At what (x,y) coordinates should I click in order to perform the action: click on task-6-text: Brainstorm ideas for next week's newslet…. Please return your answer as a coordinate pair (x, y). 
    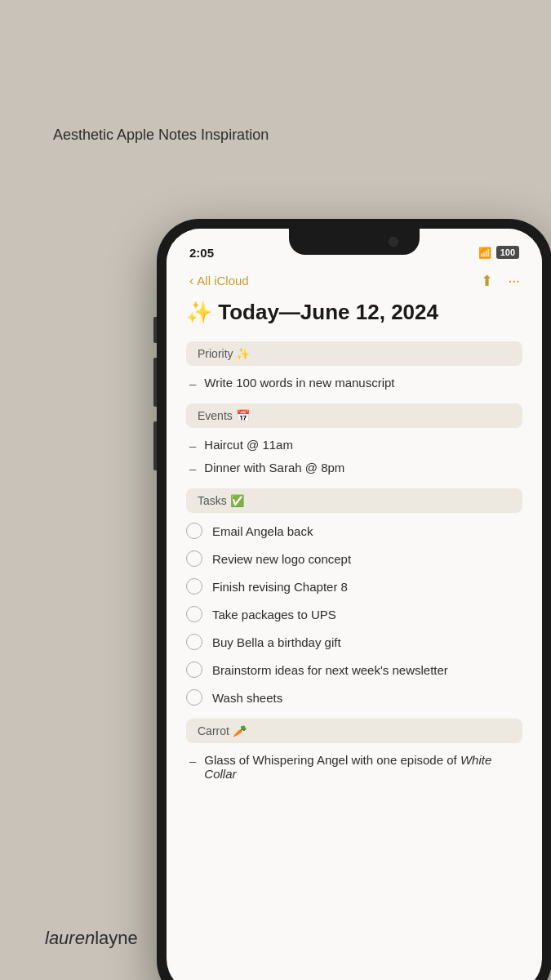
    Looking at the image, I should click on (330, 670).